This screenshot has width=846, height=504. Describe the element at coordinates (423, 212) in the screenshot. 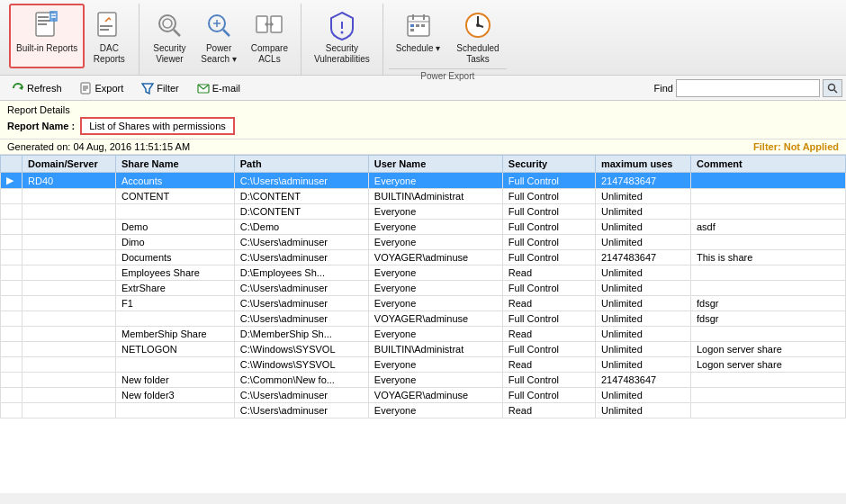

I see `table-row: D:\CONTENTEveryoneFull ControlUnlimited` at that location.